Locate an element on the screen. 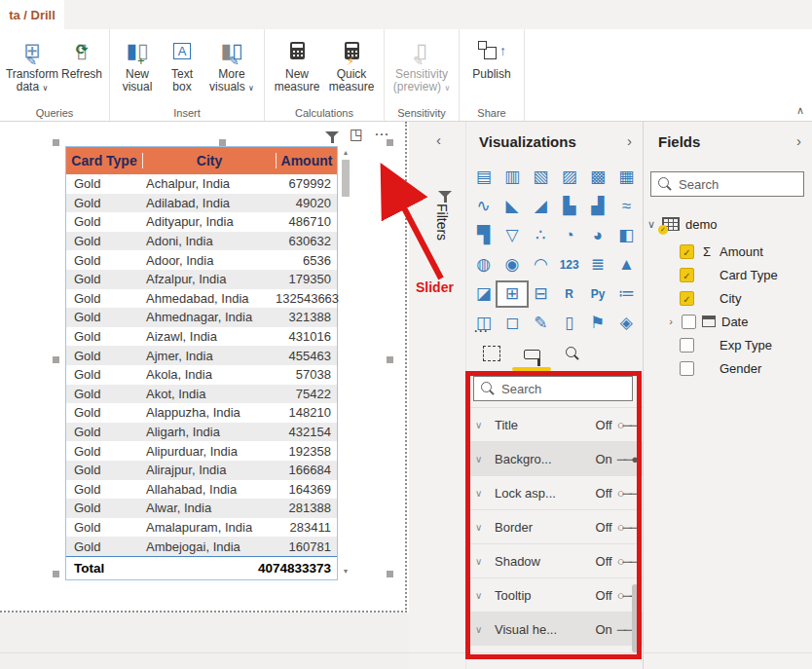 The height and width of the screenshot is (669, 812). table-row: Gold Aizawl, India 431016 is located at coordinates (202, 337).